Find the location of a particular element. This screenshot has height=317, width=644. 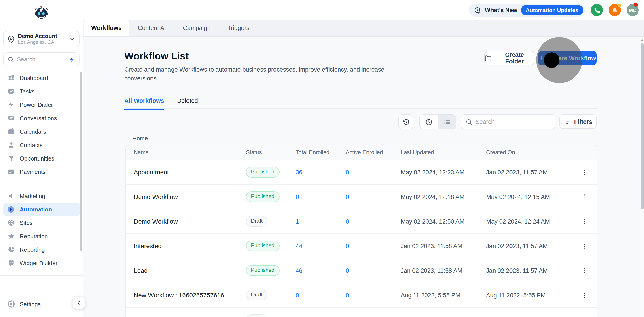

table-row: Lead Published 46 0 Jan 02 2023, 11:58 A… is located at coordinates (362, 271).